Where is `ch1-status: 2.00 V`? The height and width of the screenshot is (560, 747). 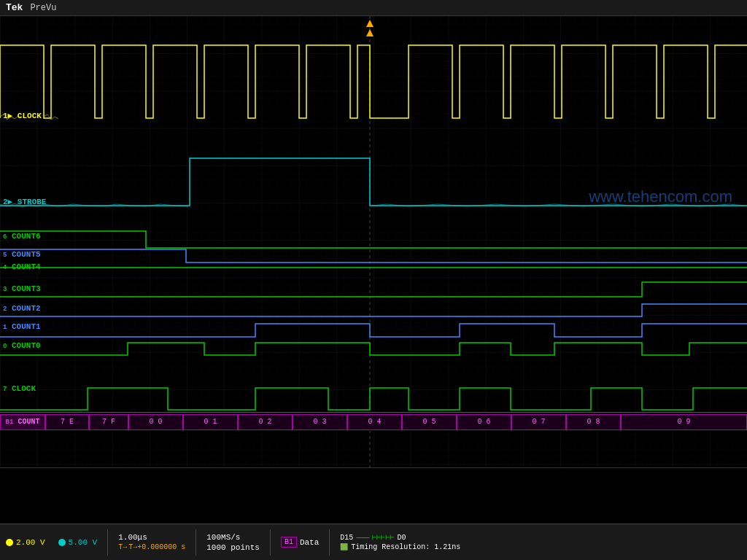
ch1-status: 2.00 V is located at coordinates (26, 542).